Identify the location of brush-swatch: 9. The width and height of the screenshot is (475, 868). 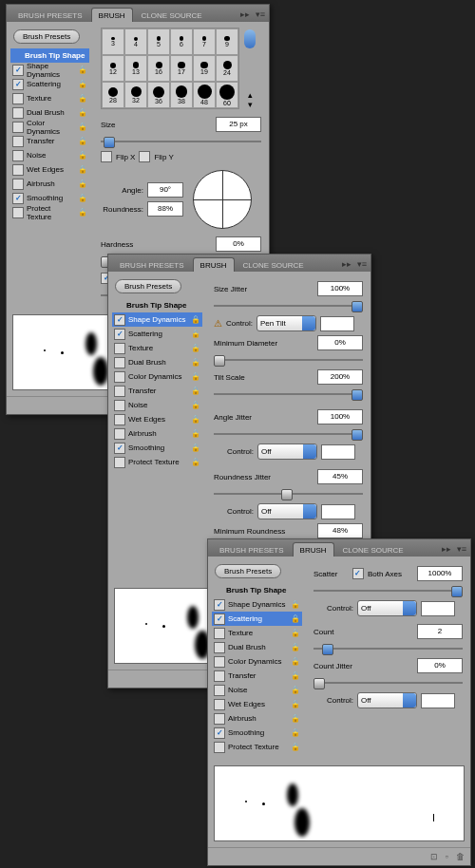
(227, 42).